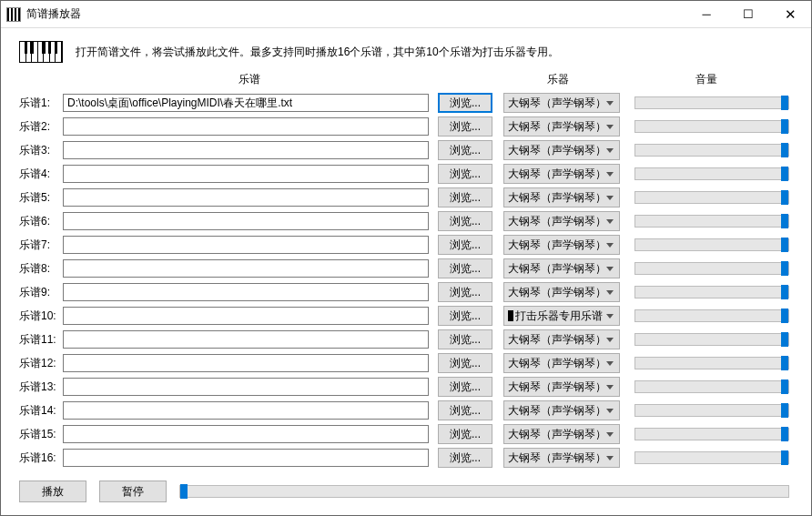  I want to click on row-label: 乐谱11:, so click(41, 340).